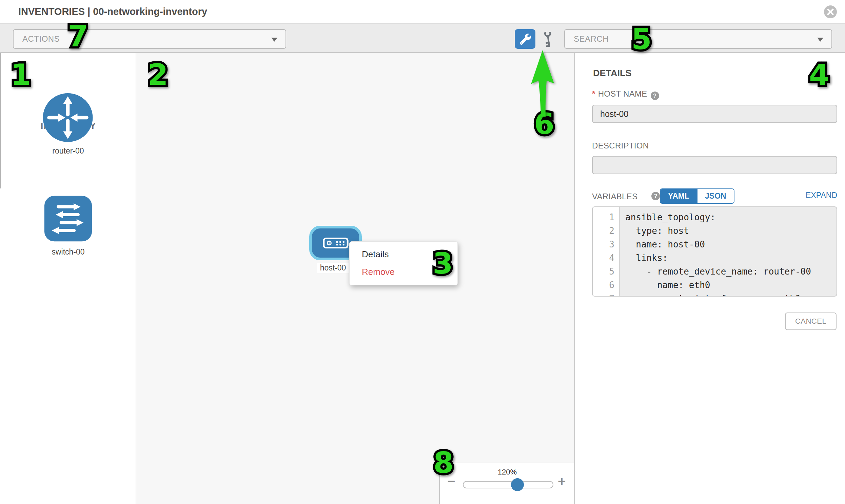 This screenshot has height=504, width=845. Describe the element at coordinates (606, 231) in the screenshot. I see `line-number: 2` at that location.